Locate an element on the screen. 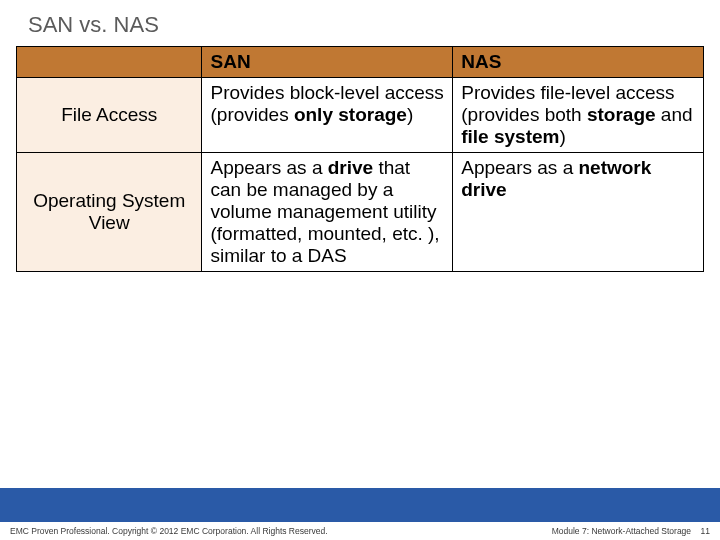 Image resolution: width=720 pixels, height=540 pixels. header-san: SAN is located at coordinates (328, 62).